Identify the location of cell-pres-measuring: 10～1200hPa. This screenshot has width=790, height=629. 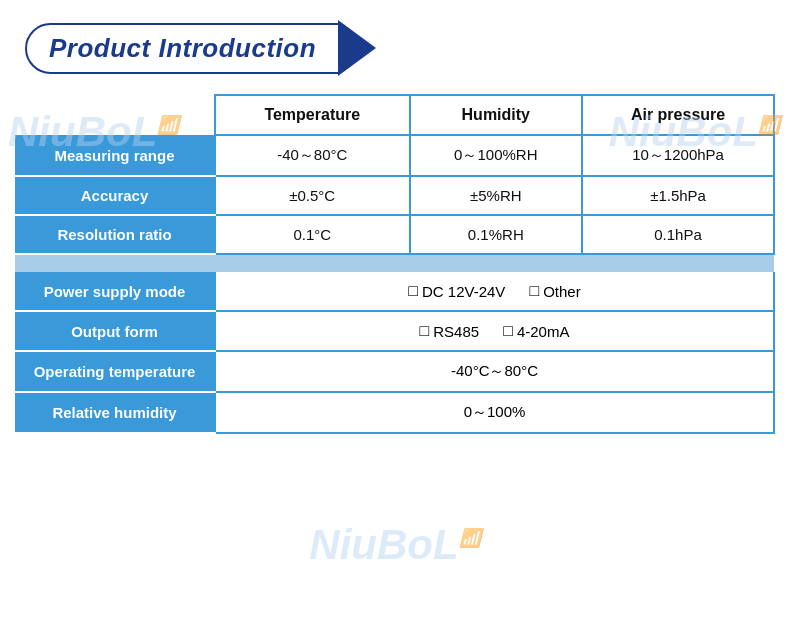
(678, 156).